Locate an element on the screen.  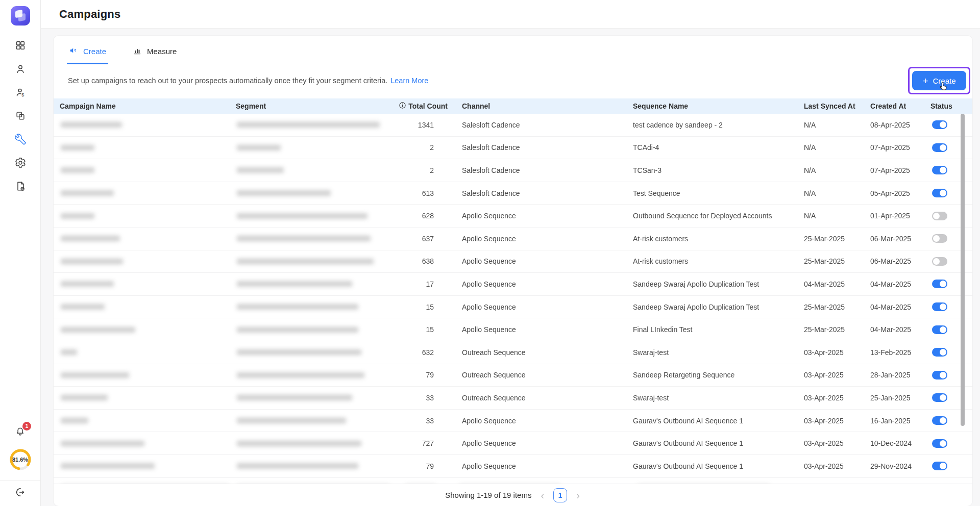
sidebar-item-pages is located at coordinates (20, 117).